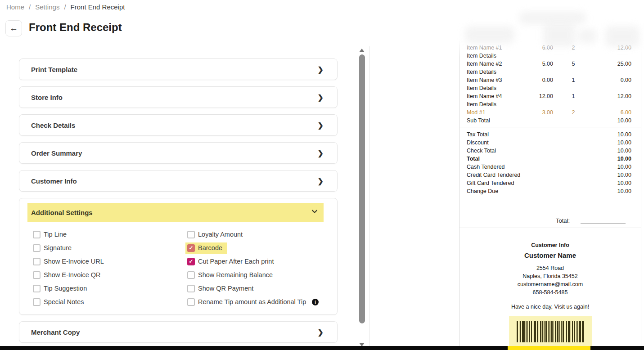 This screenshot has width=644, height=350. What do you see at coordinates (315, 302) in the screenshot?
I see `info-icon: i` at bounding box center [315, 302].